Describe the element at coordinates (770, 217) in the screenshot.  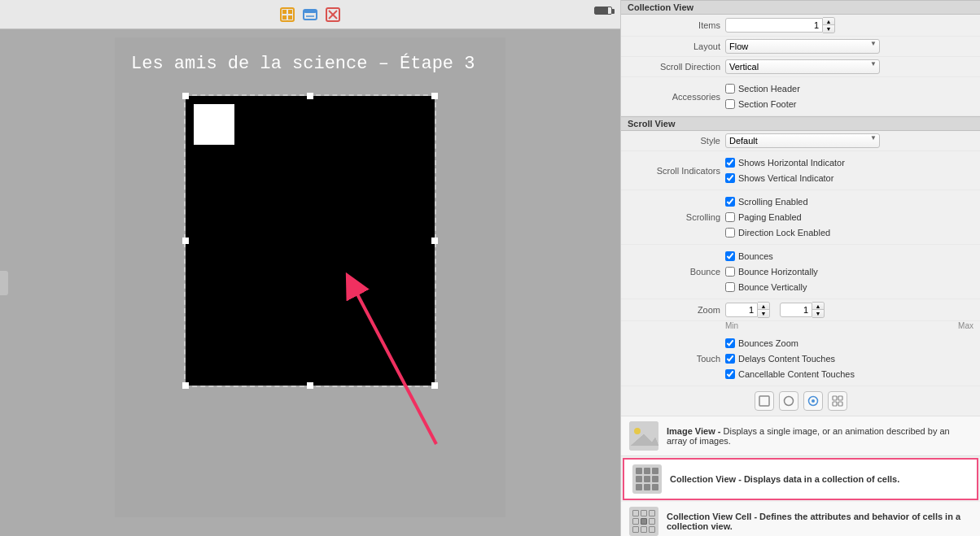
I see `paging-enabled-label: Paging Enabled` at that location.